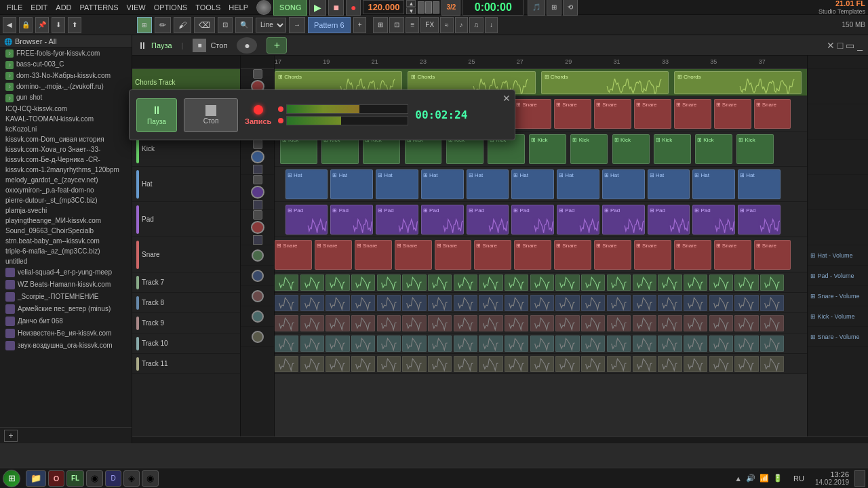 The width and height of the screenshot is (868, 488). I want to click on sidebar-item-2: ♪dom-33-No-Жабры-kissvk.com, so click(66, 76).